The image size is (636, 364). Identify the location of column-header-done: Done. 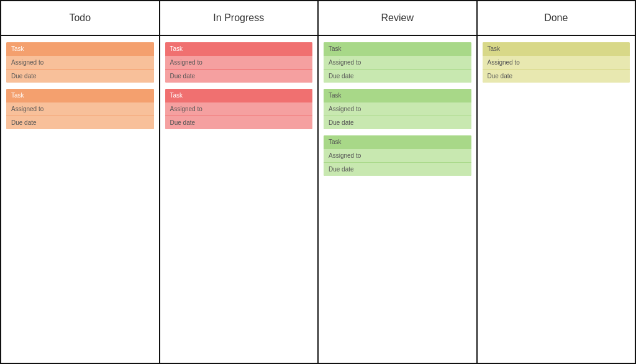
(556, 19).